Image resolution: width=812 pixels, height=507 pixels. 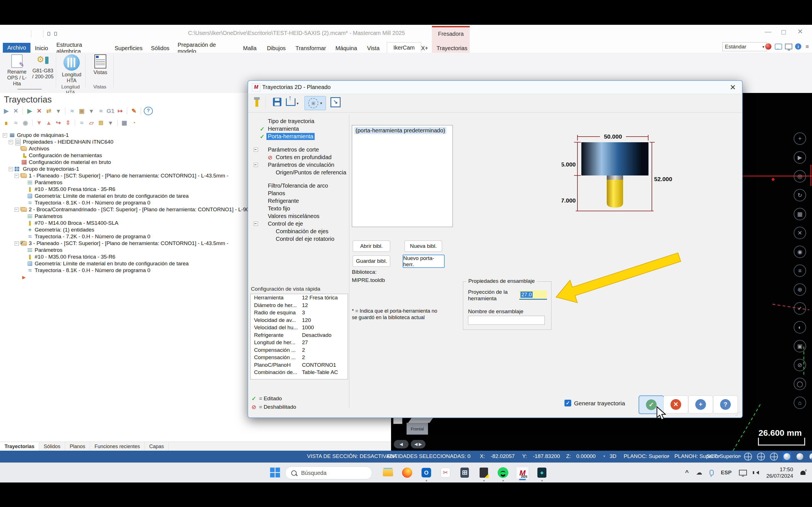 I want to click on panel-tab: Sólidos, so click(x=52, y=447).